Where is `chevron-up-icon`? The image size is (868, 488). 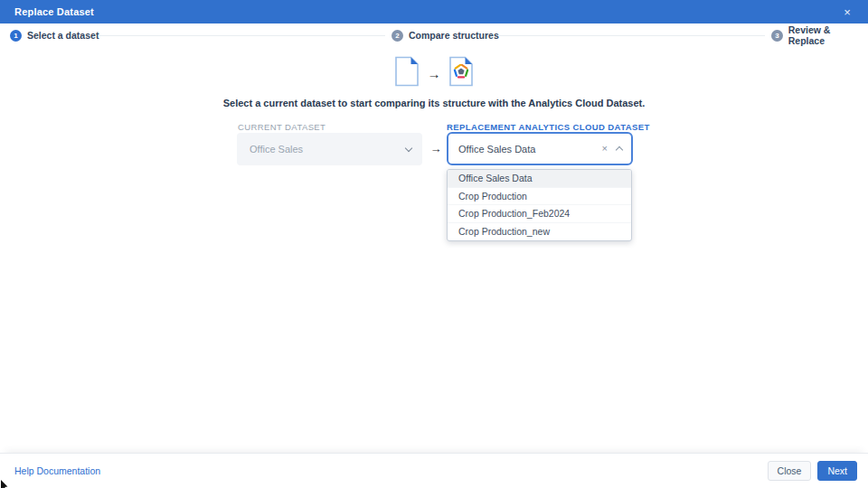 chevron-up-icon is located at coordinates (619, 150).